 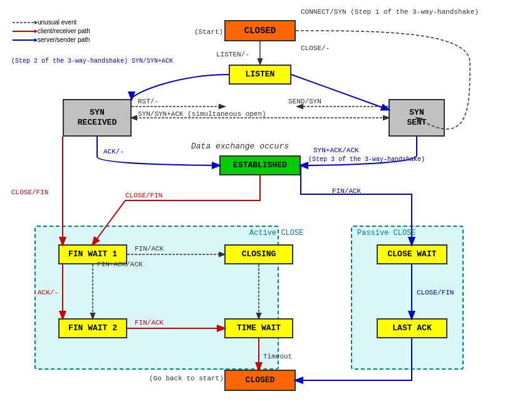 I want to click on label-close-fin1: CLOSE/FIN, so click(x=30, y=192).